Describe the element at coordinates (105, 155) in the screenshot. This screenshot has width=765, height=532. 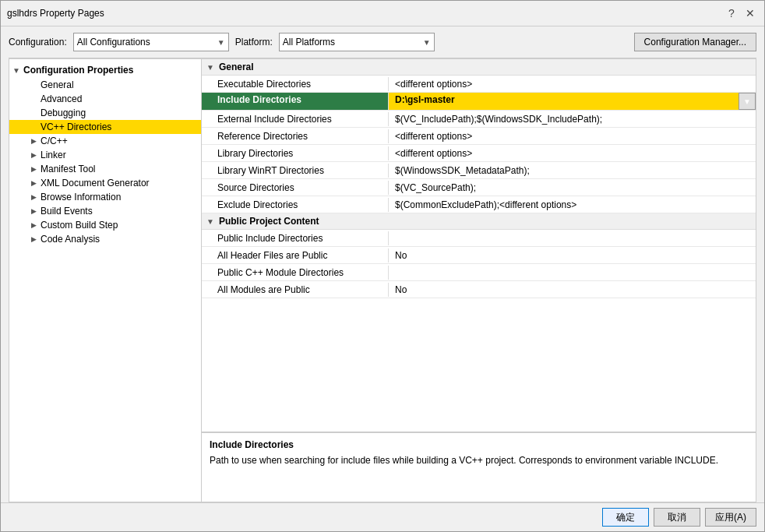
I see `sidebar-item-linker: ▶ Linker` at that location.